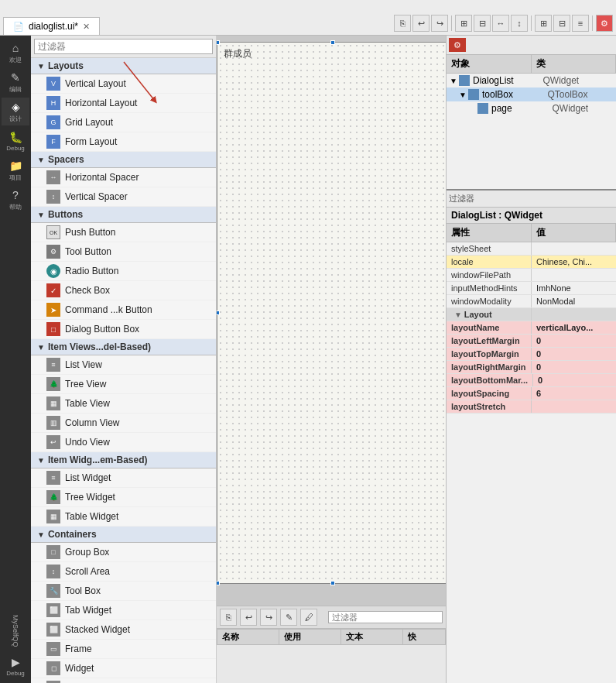 Image resolution: width=616 pixels, height=683 pixels. Describe the element at coordinates (124, 443) in the screenshot. I see `sidebar-item-undo-view: ↩ Undo View` at that location.